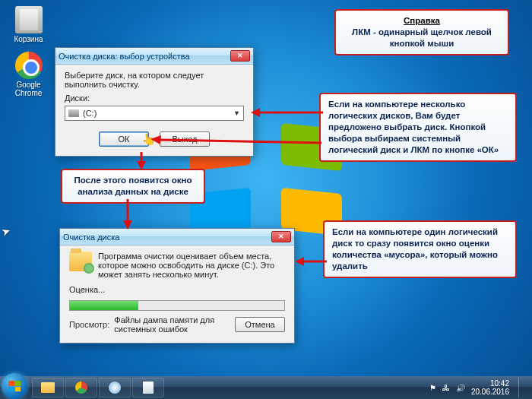 Image resolution: width=532 pixels, height=399 pixels. I want to click on callout-heading: Справка, so click(422, 21).